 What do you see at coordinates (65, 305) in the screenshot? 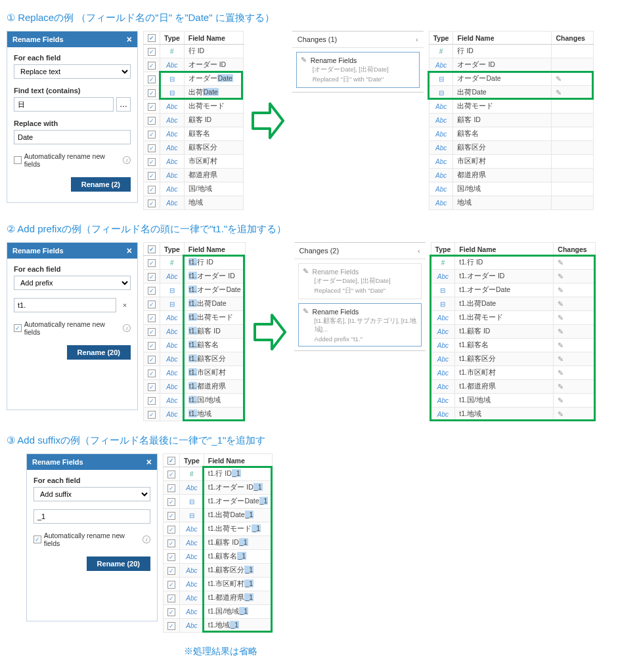
I see `prefix-input` at bounding box center [65, 305].